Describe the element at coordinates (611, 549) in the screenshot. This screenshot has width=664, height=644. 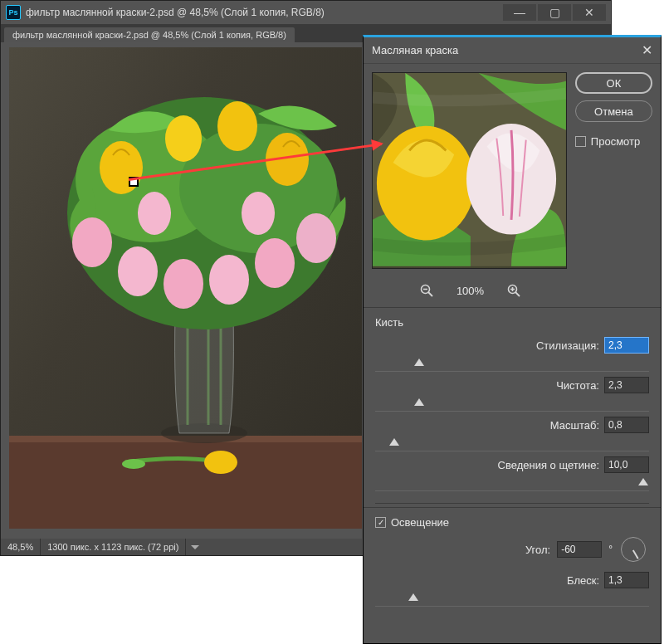
I see `degree-symbol: °` at that location.